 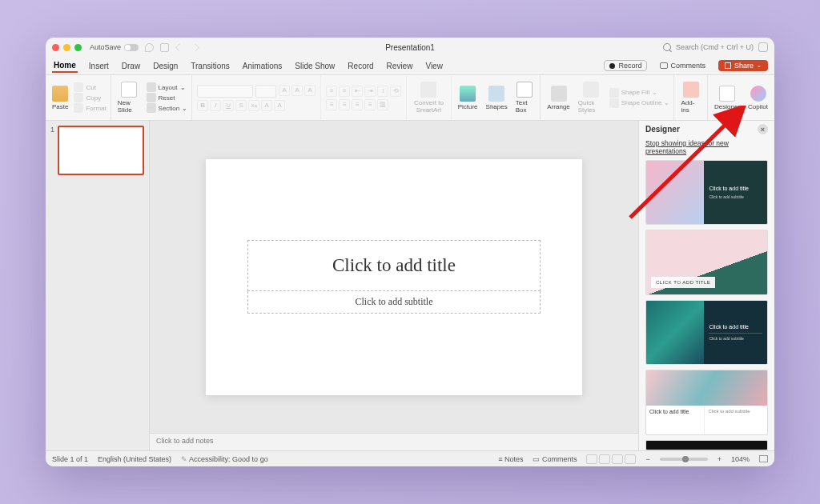 What do you see at coordinates (554, 459) in the screenshot?
I see `comments-toggle: ▭ Comments` at bounding box center [554, 459].